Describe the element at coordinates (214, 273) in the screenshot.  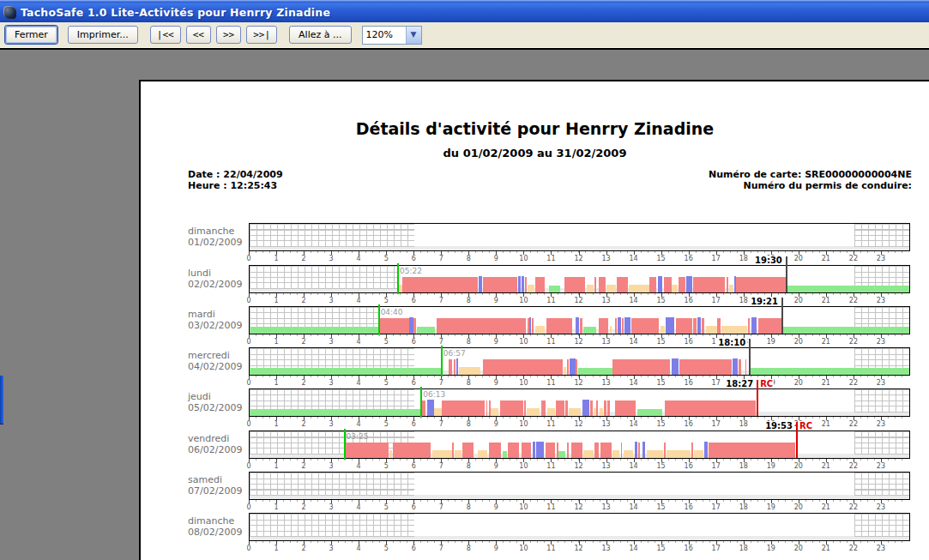
I see `day-name: lundi` at that location.